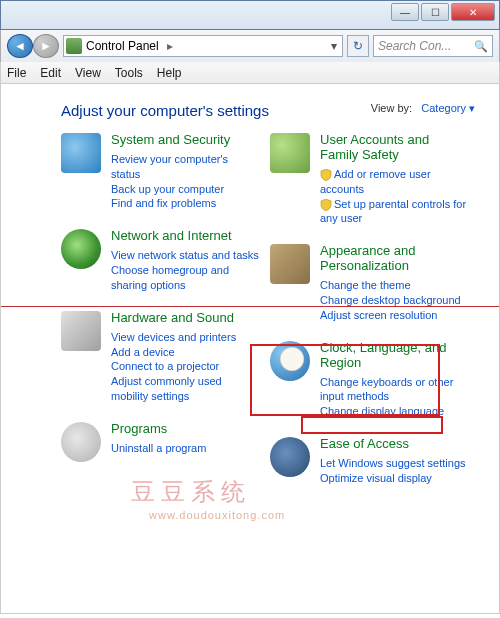 This screenshot has height=618, width=500. I want to click on link-display-language: Change display language, so click(394, 412).